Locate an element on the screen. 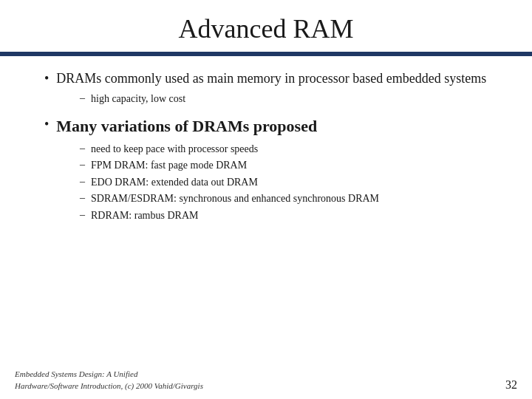  sub-bullet-1-1: – high capacity, low cost is located at coordinates (284, 99).